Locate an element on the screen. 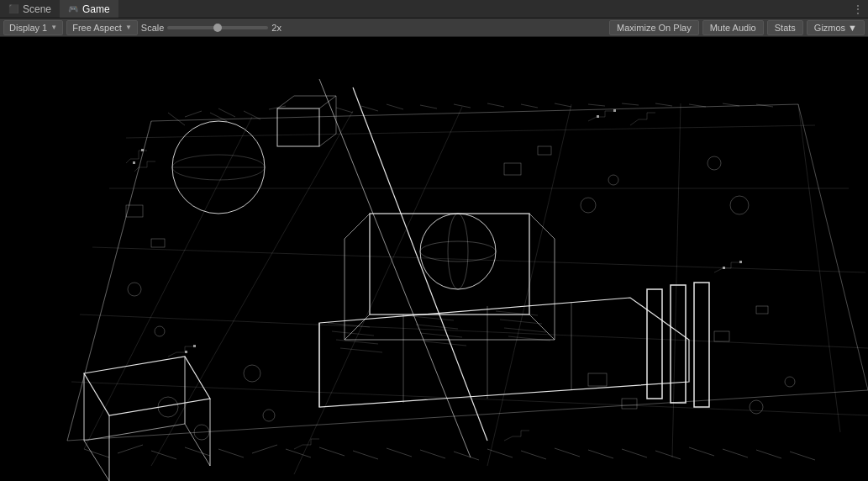 The width and height of the screenshot is (868, 481). stats-button: Stats is located at coordinates (785, 28).